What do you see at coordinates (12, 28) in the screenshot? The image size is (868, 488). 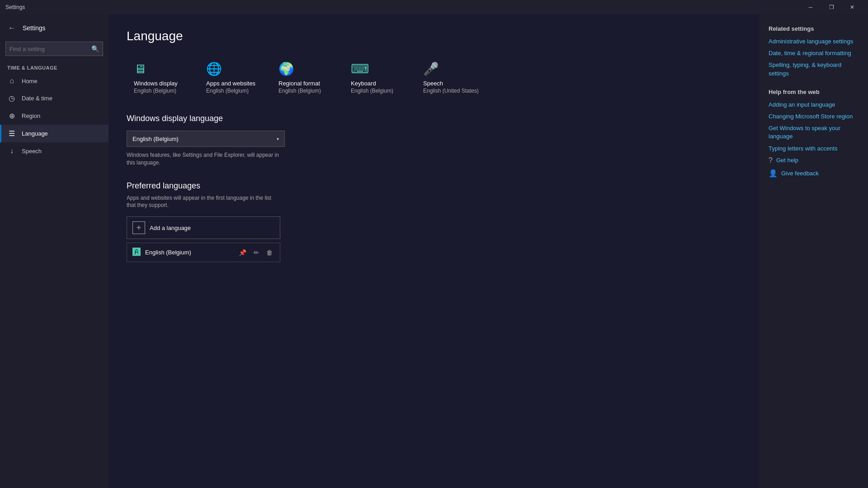 I see `back-button: ←` at bounding box center [12, 28].